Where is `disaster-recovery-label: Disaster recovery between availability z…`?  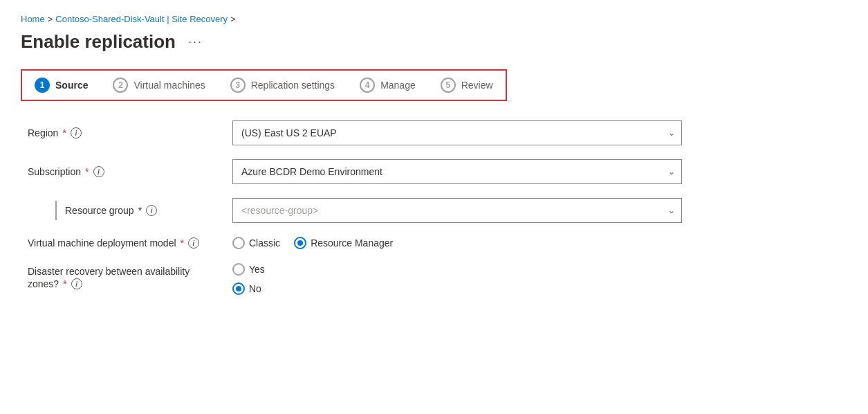 disaster-recovery-label: Disaster recovery between availability z… is located at coordinates (124, 278).